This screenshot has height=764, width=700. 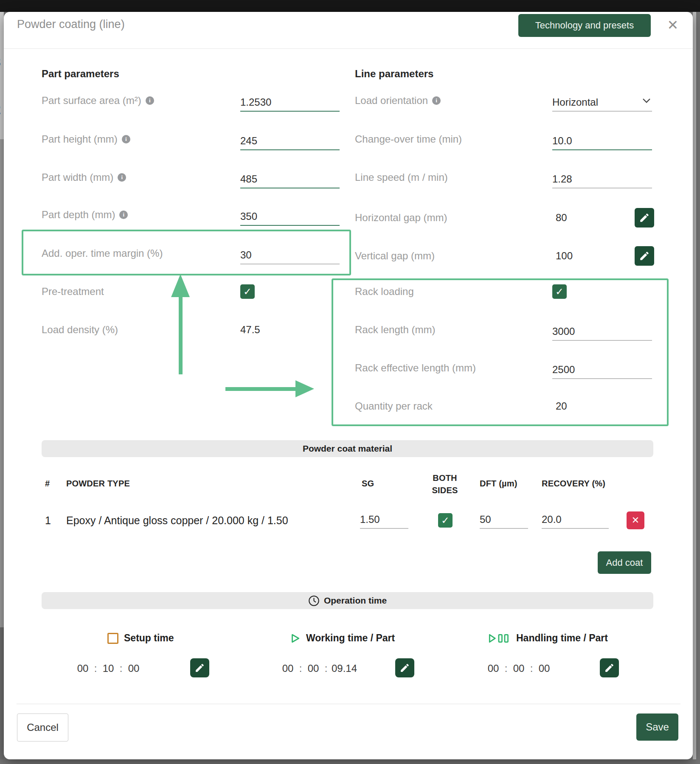 What do you see at coordinates (518, 292) in the screenshot?
I see `field-row-rack-loading: Rack loading` at bounding box center [518, 292].